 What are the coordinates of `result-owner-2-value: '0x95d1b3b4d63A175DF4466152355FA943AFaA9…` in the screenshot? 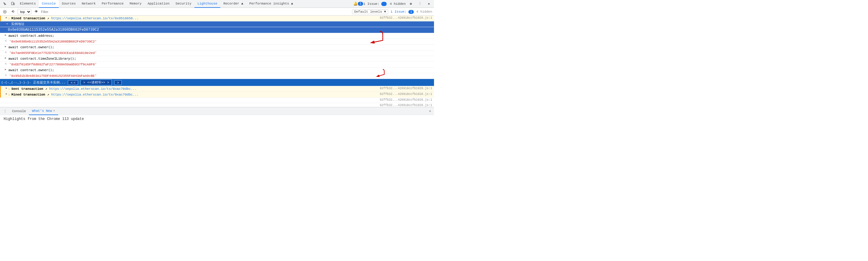 It's located at (53, 76).